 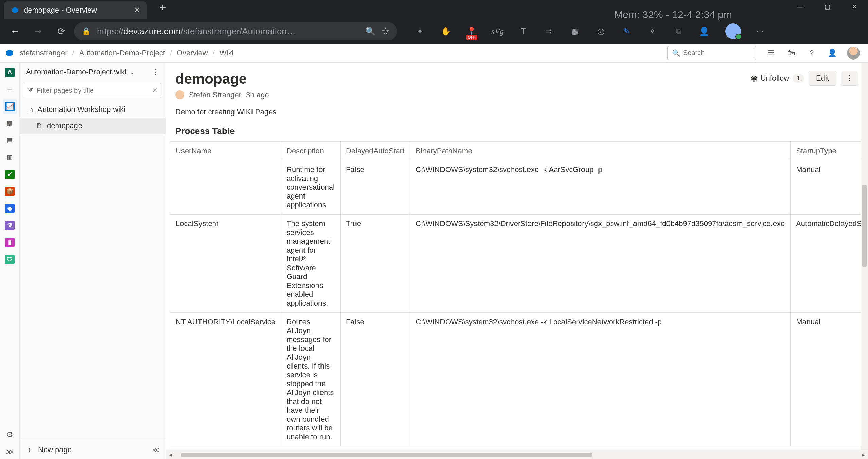 I want to click on profile-ext-icon: 👤, so click(x=704, y=31).